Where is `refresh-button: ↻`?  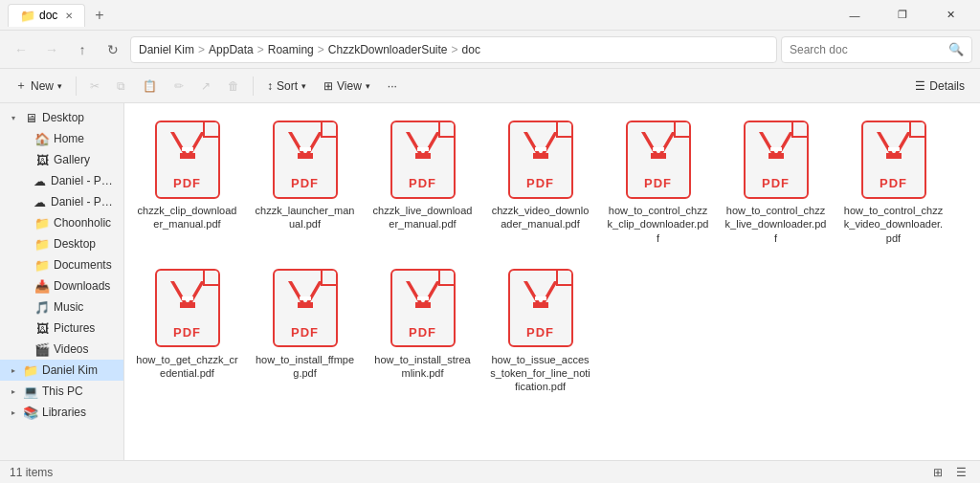 refresh-button: ↻ is located at coordinates (113, 50).